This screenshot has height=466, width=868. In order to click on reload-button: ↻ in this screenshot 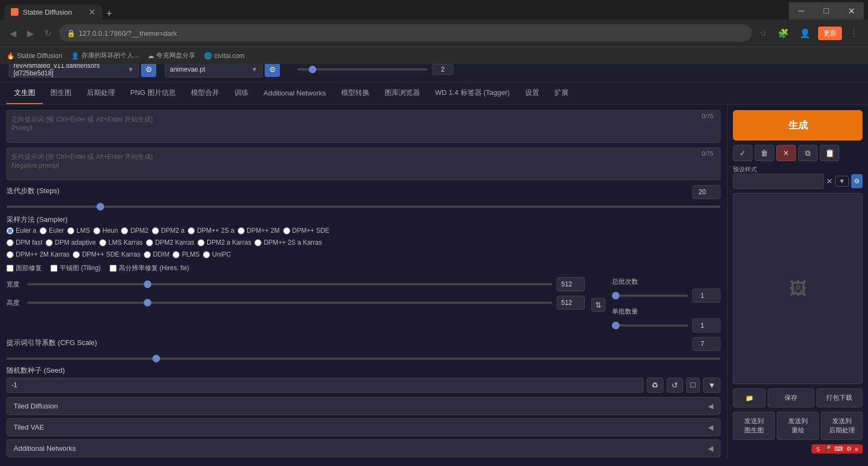, I will do `click(48, 34)`.